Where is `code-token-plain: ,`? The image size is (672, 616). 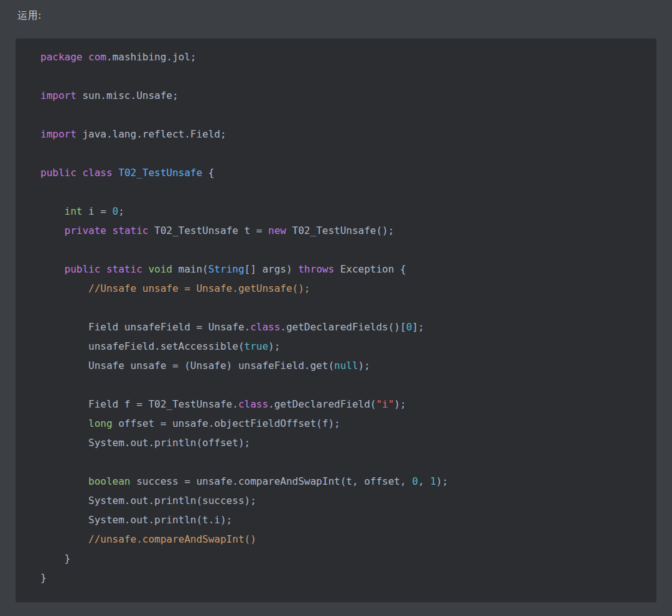
code-token-plain: , is located at coordinates (424, 482).